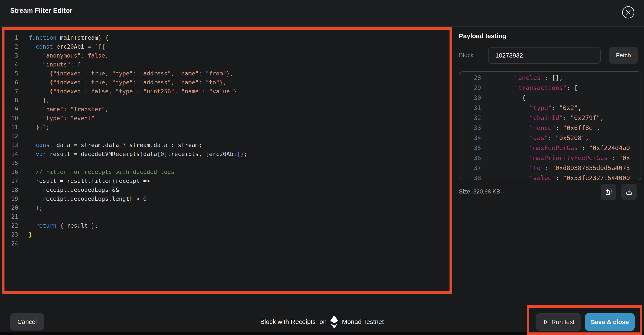 This screenshot has height=335, width=644. I want to click on code-line: 21, so click(224, 217).